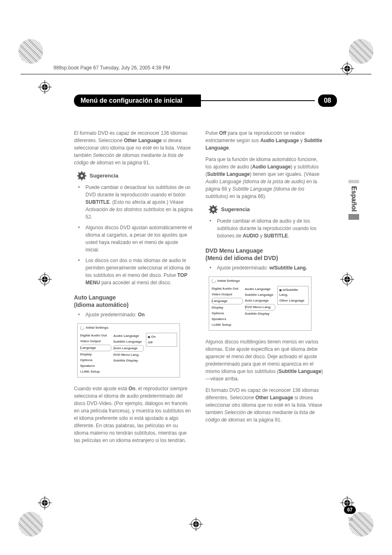 This screenshot has height=555, width=392. Describe the element at coordinates (137, 101) in the screenshot. I see `page-title: Menú de configuración de inicial` at that location.